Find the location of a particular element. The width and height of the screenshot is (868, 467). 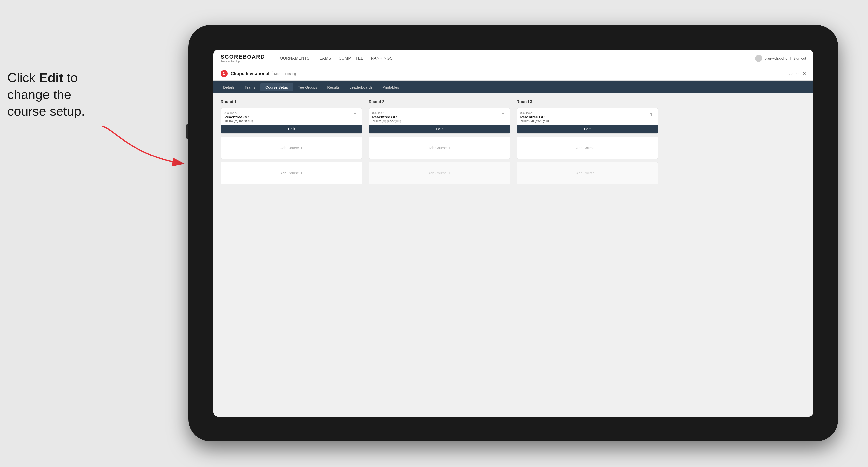

round-3-course-details: Yellow (M) (6629 yds) is located at coordinates (584, 121).